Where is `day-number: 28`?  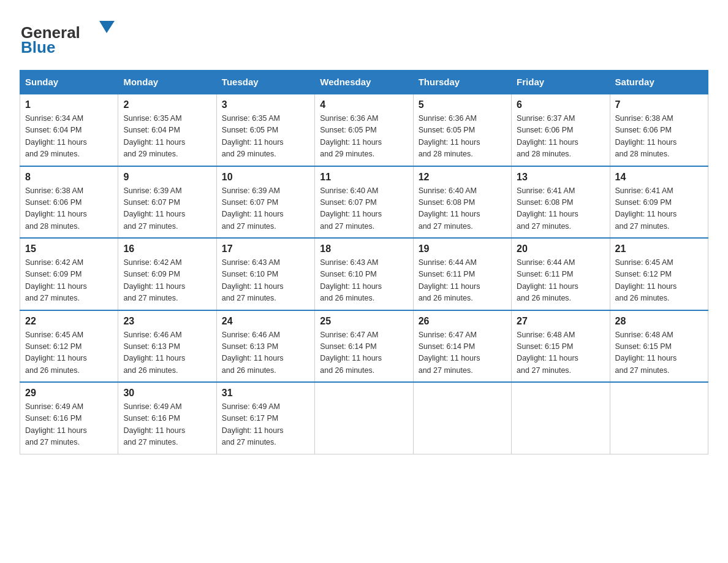
day-number: 28 is located at coordinates (659, 321).